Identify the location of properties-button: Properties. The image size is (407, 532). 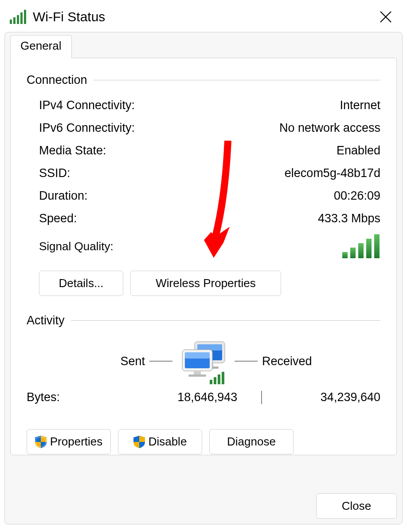
(69, 442).